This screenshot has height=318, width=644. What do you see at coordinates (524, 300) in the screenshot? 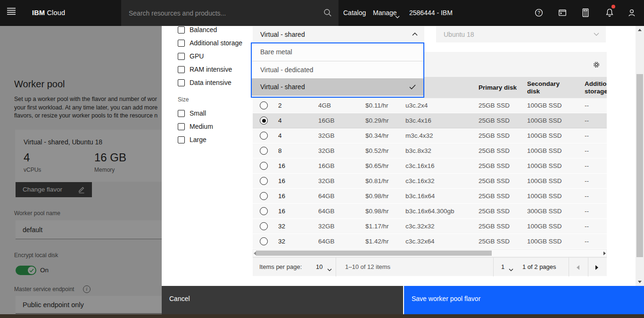
I see `save-worker-pool-flavor-button: Save worker pool flavor` at bounding box center [524, 300].